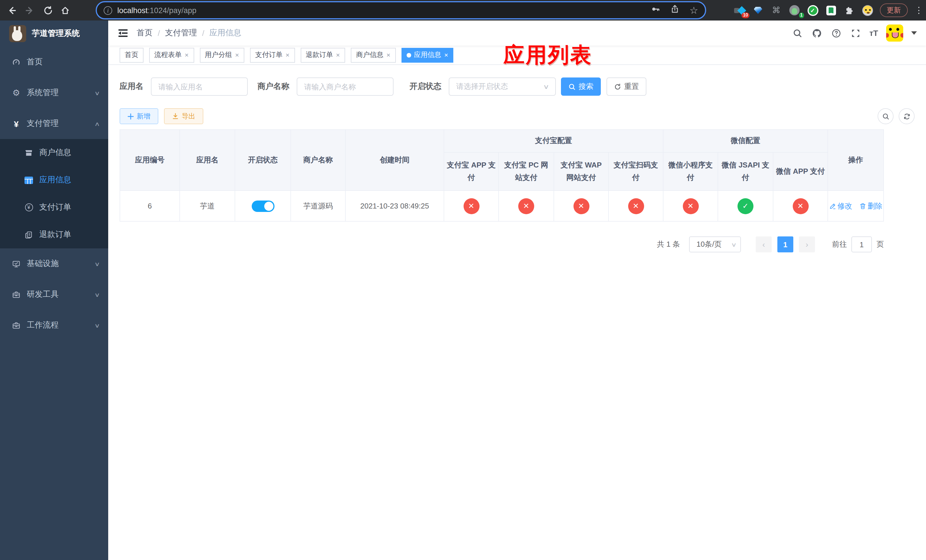 The height and width of the screenshot is (560, 926). Describe the element at coordinates (856, 33) in the screenshot. I see `fullscreen-icon` at that location.